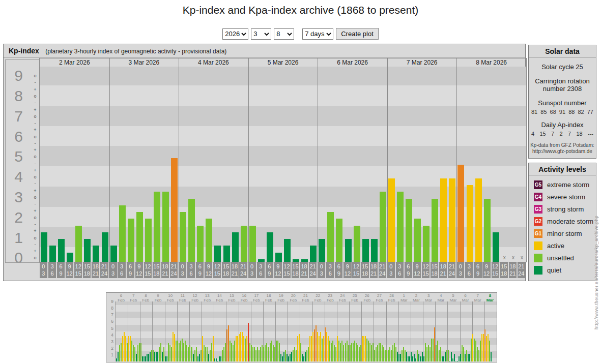 Image resolution: width=601 pixels, height=364 pixels. Describe the element at coordinates (235, 34) in the screenshot. I see `year-select: 2026` at that location.